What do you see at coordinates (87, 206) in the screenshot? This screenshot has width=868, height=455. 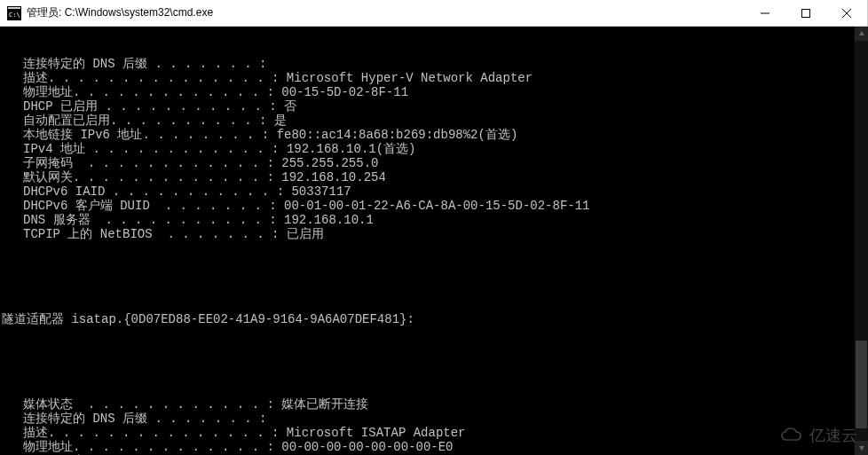 I see `property-label: DHCPv6 客户端 DUID` at bounding box center [87, 206].